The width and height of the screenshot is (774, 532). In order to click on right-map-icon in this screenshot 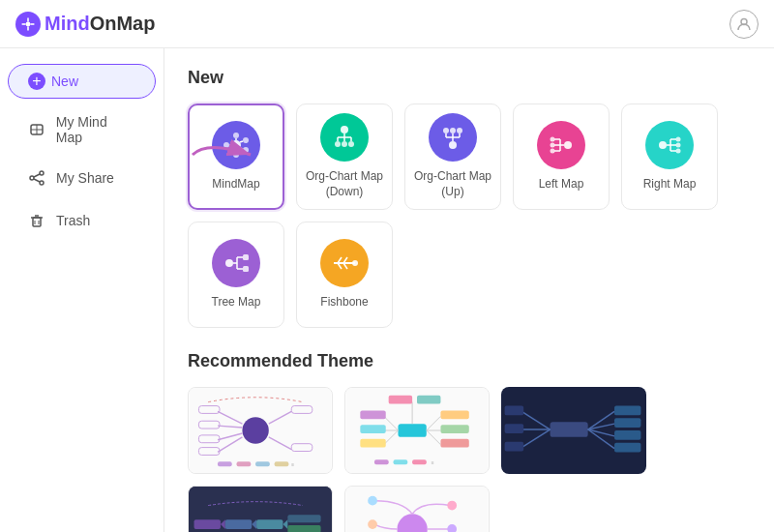, I will do `click(670, 145)`.